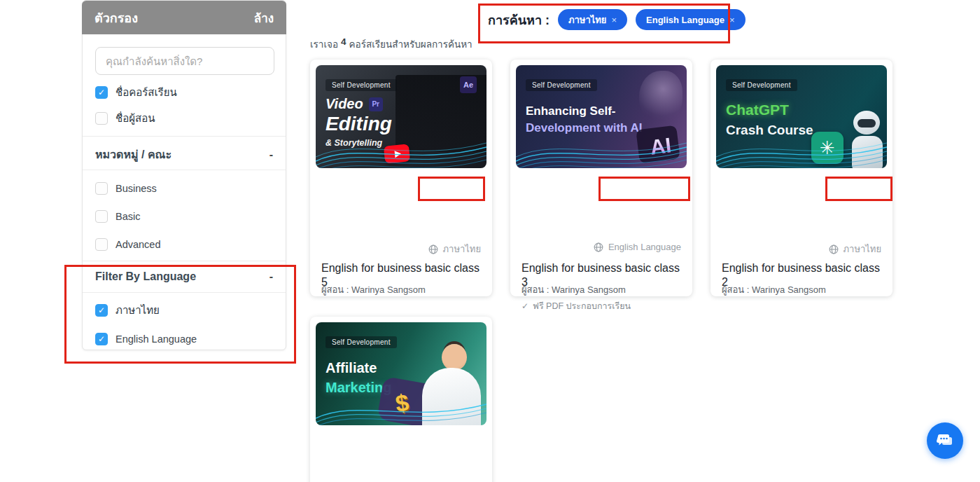 Image resolution: width=980 pixels, height=482 pixels. I want to click on thumb-title-line1: Affiliate, so click(351, 369).